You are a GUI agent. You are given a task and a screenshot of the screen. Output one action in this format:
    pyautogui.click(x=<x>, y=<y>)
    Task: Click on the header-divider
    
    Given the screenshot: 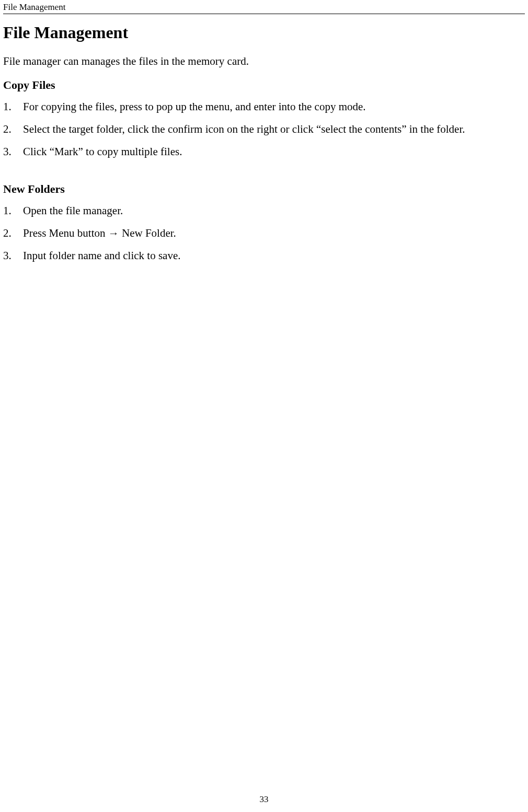 What is the action you would take?
    pyautogui.click(x=264, y=14)
    